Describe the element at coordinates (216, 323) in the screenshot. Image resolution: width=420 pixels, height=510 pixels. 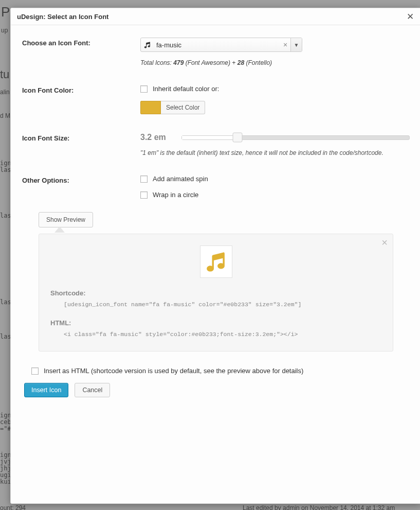
I see `html-heading: HTML:` at that location.